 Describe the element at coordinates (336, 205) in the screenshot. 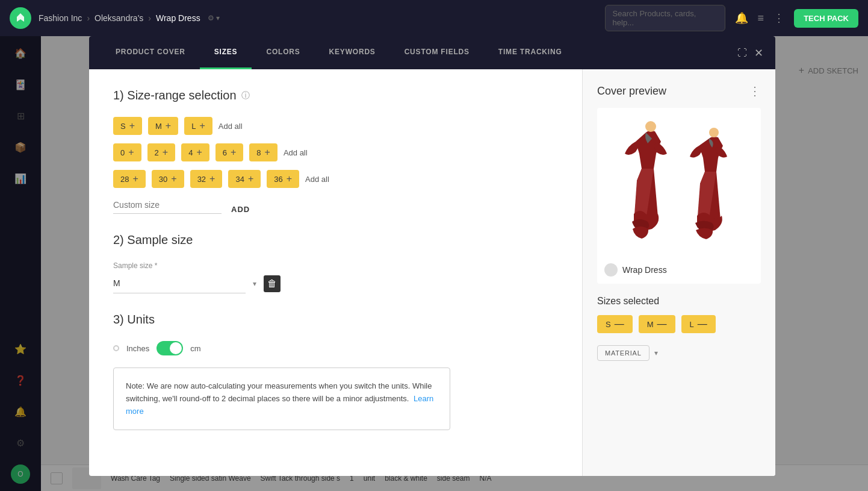

I see `custom-size-row: ADD` at that location.